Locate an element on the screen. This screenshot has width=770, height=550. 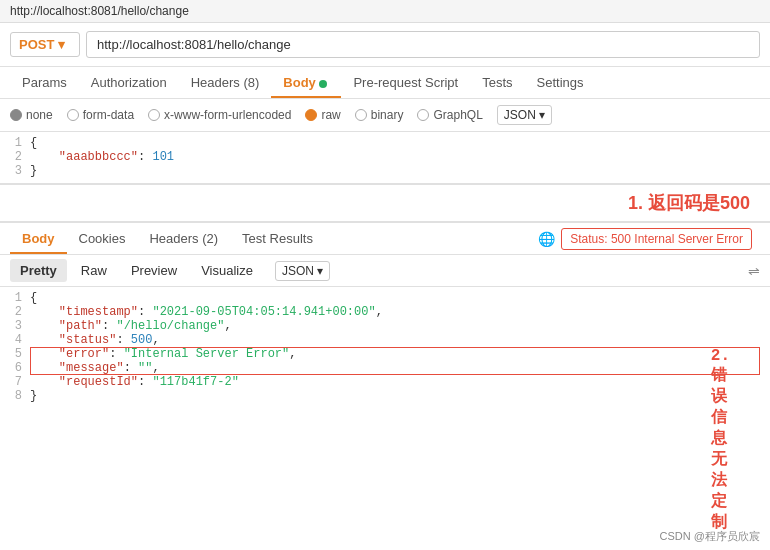
json-format-value: JSON is located at coordinates (520, 115).